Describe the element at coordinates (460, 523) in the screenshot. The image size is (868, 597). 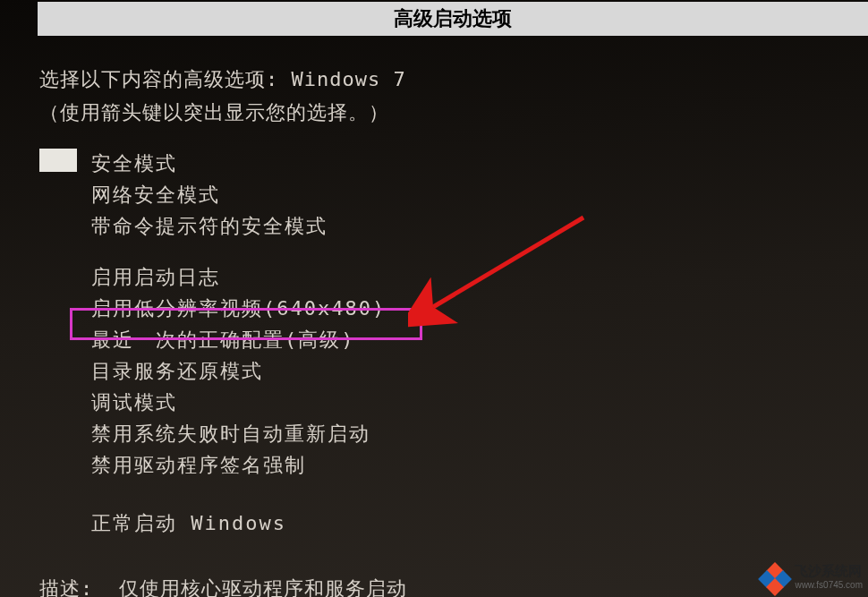
I see `option-group-3: 正常启动 Windows` at that location.